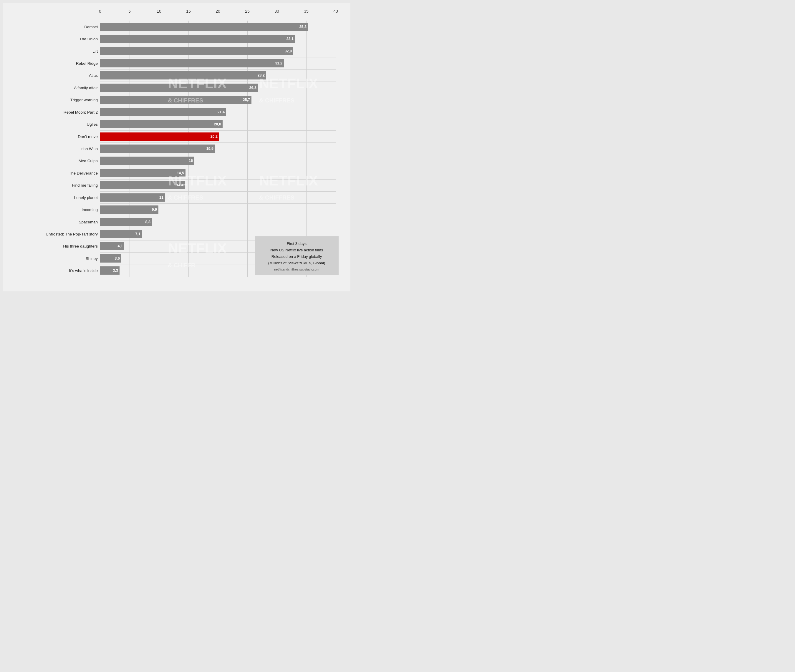 Image resolution: width=795 pixels, height=672 pixels. Describe the element at coordinates (133, 197) in the screenshot. I see `bar: 11` at that location.